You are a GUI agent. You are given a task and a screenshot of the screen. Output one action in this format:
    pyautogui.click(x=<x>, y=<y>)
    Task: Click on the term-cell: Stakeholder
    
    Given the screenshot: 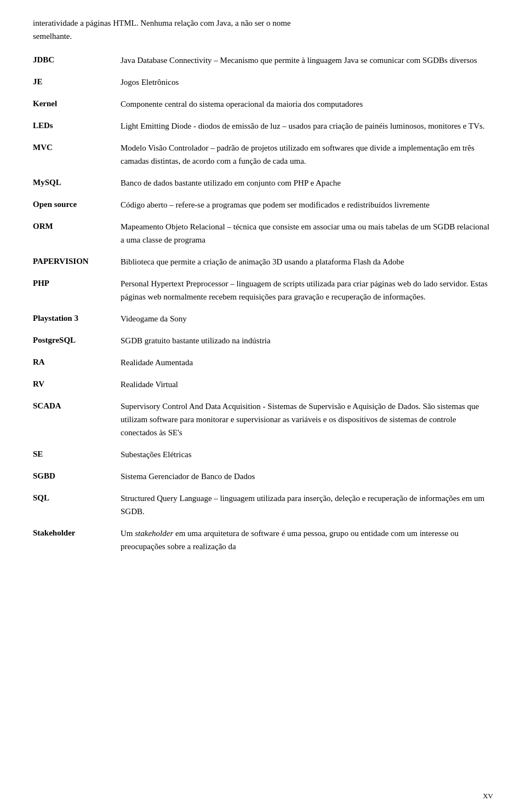 What is the action you would take?
    pyautogui.click(x=77, y=540)
    